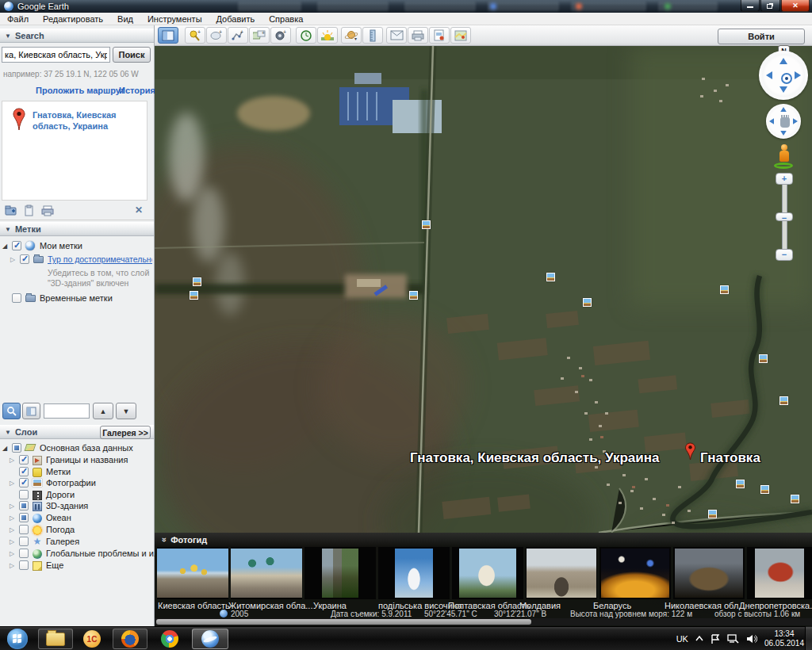 The height and width of the screenshot is (650, 812). I want to click on temporary-places-item: Временные метки, so click(76, 298).